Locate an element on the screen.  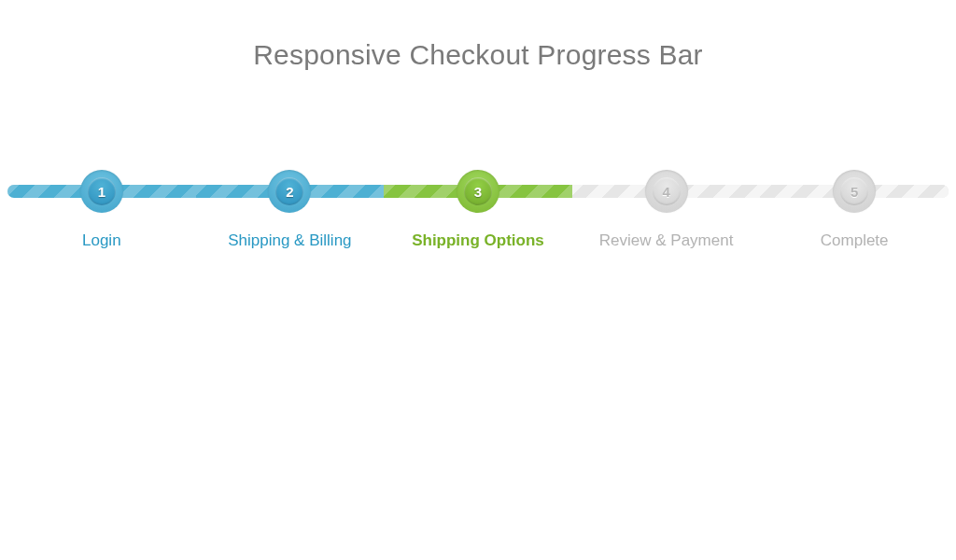
step-number: 4 is located at coordinates (667, 191).